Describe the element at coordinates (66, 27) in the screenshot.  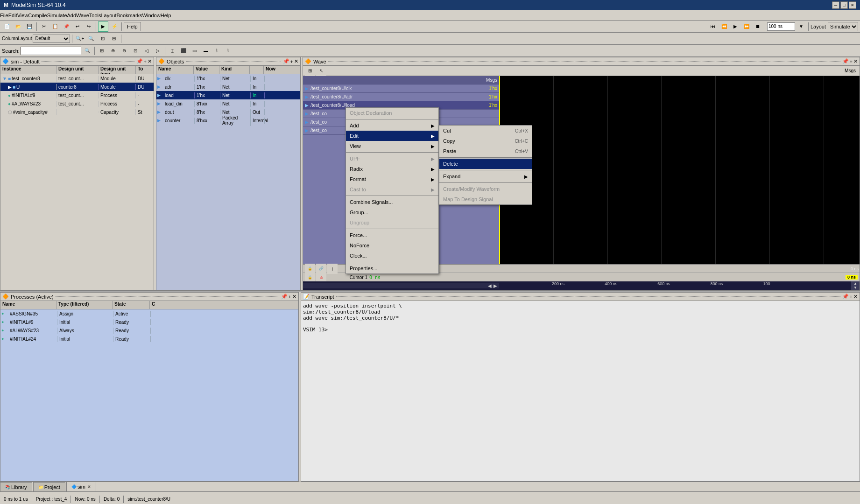
I see `paste-button: 📌` at that location.